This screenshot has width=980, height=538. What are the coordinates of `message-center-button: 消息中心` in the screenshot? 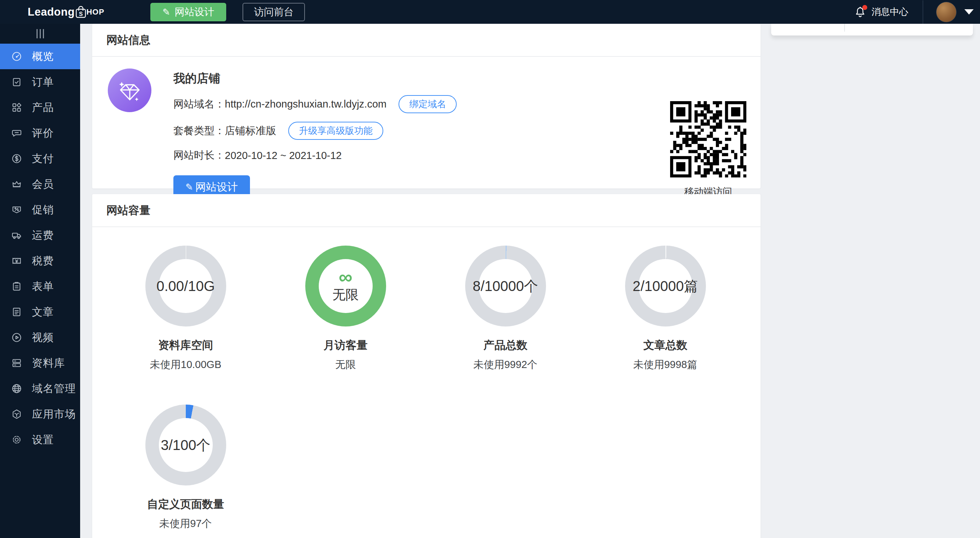 It's located at (881, 12).